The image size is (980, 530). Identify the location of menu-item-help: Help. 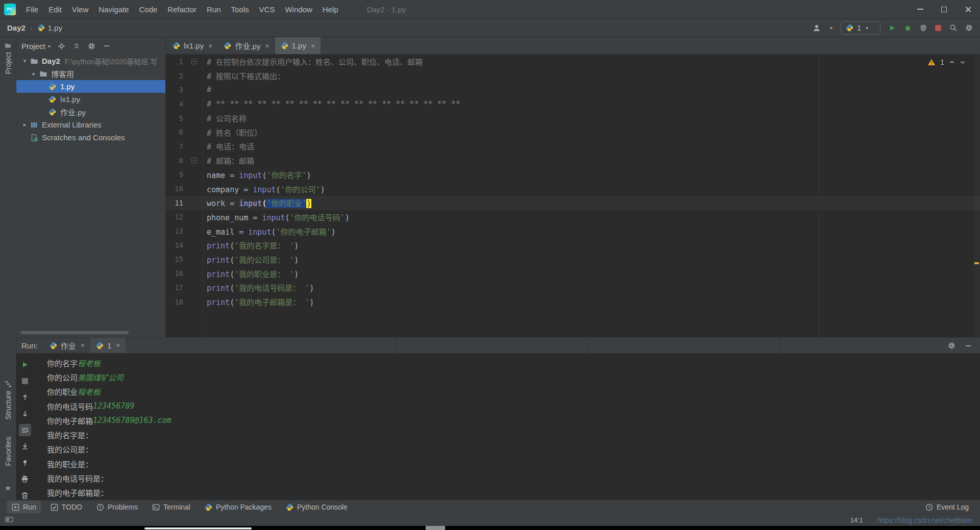
(331, 9).